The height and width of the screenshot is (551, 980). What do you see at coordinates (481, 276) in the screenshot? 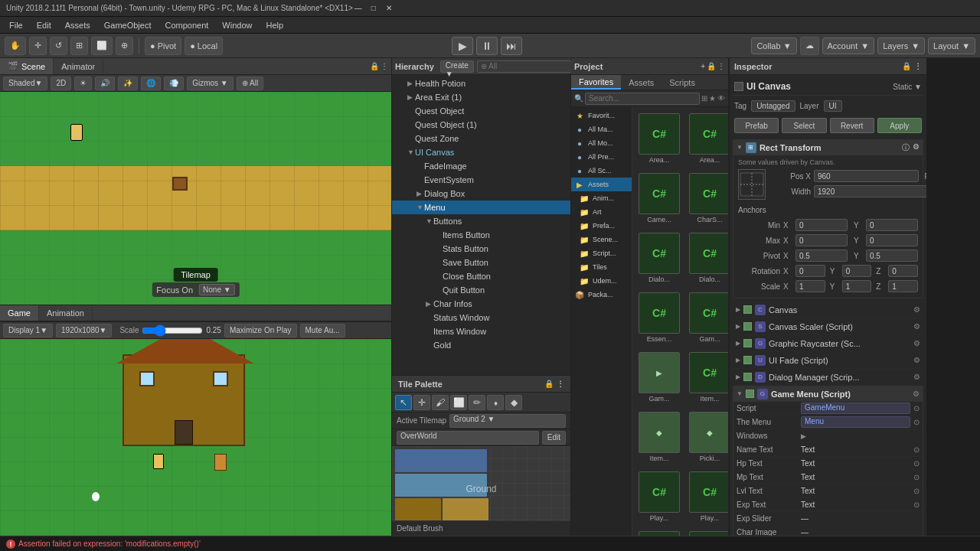
I see `hier-item-close-button: Close Button` at bounding box center [481, 276].